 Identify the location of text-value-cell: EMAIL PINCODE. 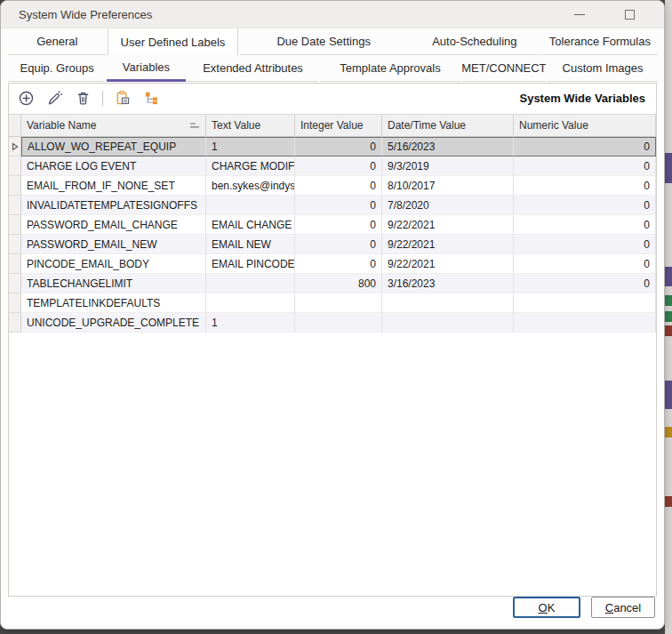
(251, 264).